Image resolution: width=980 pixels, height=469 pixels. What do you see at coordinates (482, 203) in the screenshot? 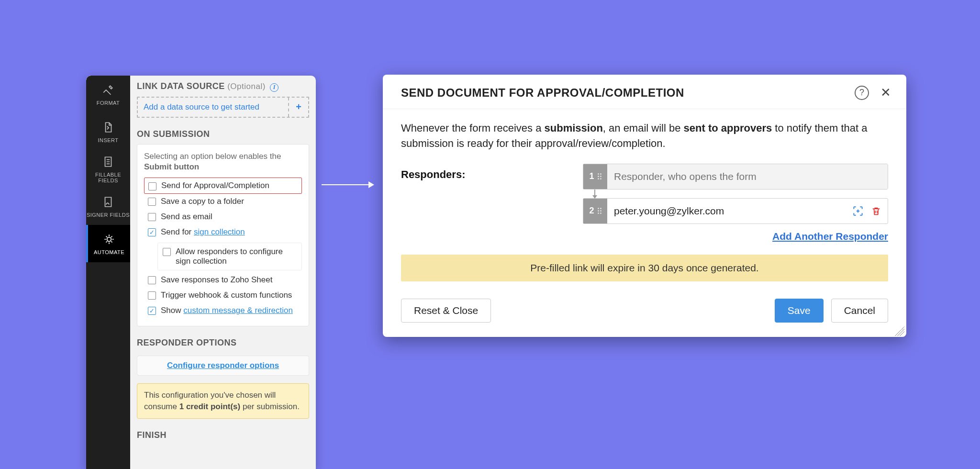
I see `responders-label: Responders:` at bounding box center [482, 203].